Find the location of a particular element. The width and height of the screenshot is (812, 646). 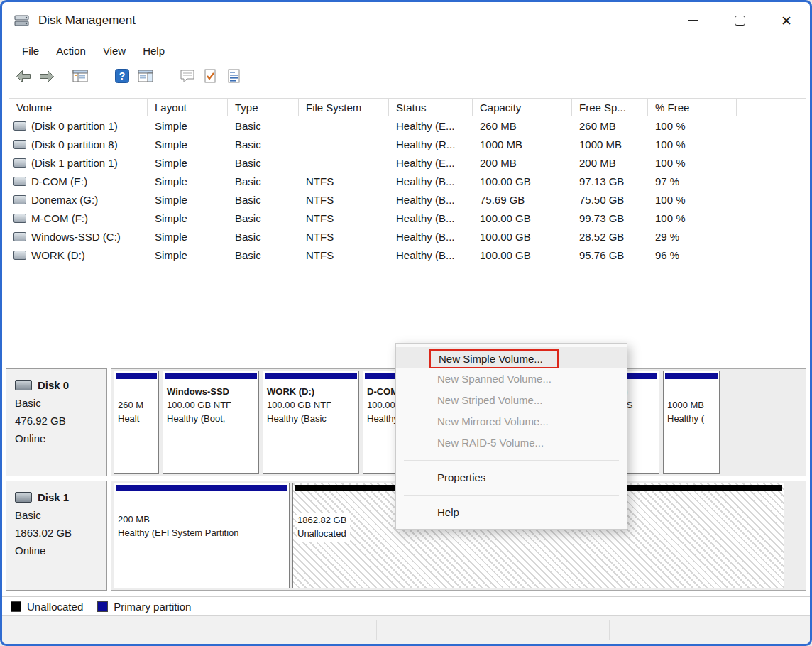

window-controls: ✕ is located at coordinates (740, 21).